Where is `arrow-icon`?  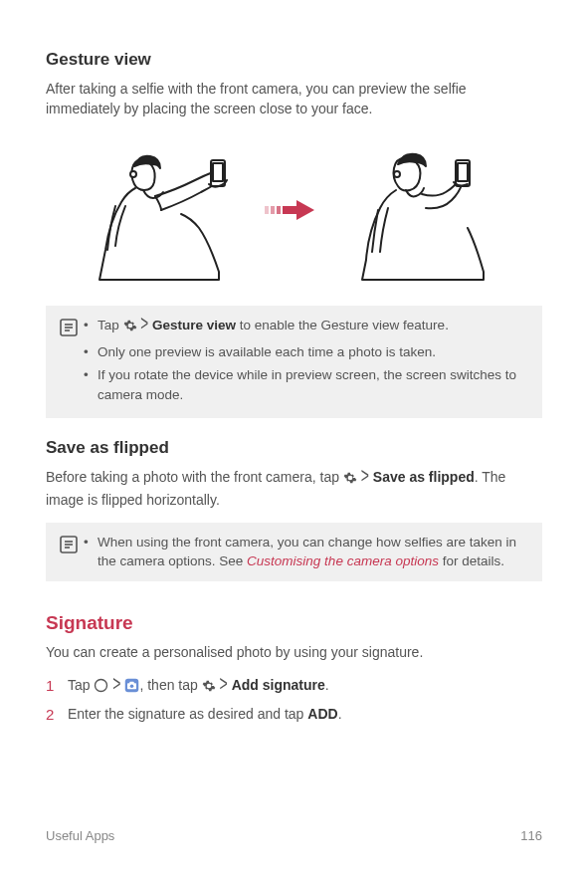 arrow-icon is located at coordinates (294, 210).